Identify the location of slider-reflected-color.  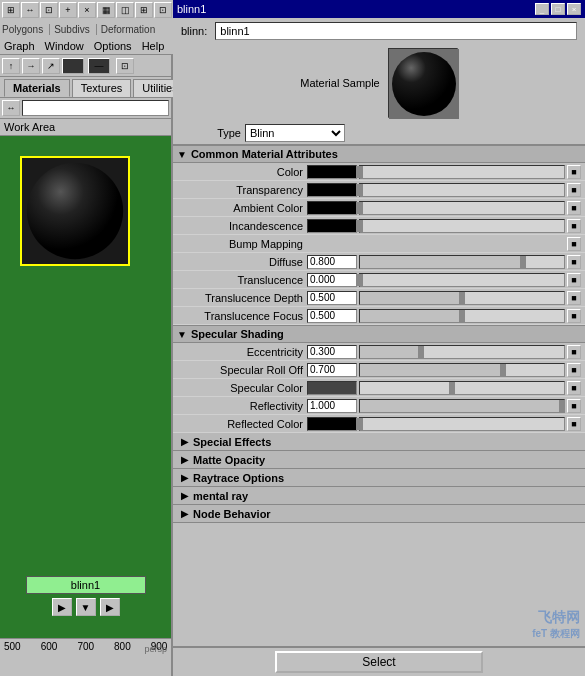
(462, 424).